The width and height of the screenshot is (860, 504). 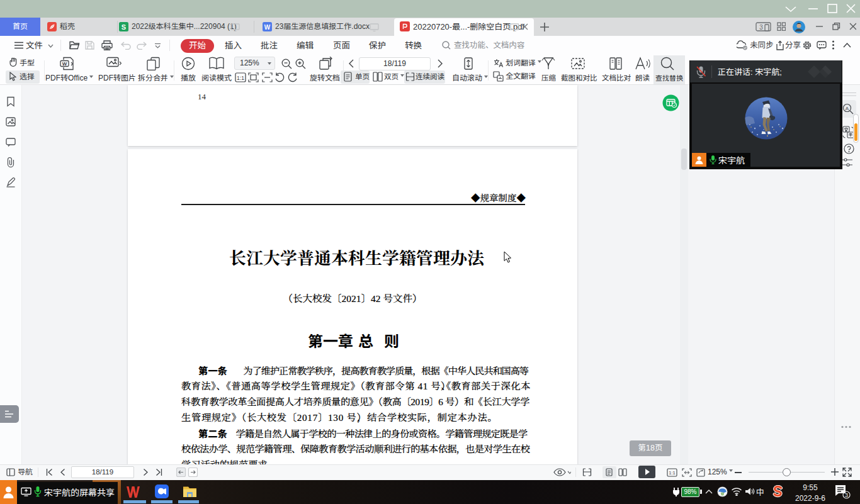 What do you see at coordinates (847, 108) in the screenshot?
I see `svg-text: A` at bounding box center [847, 108].